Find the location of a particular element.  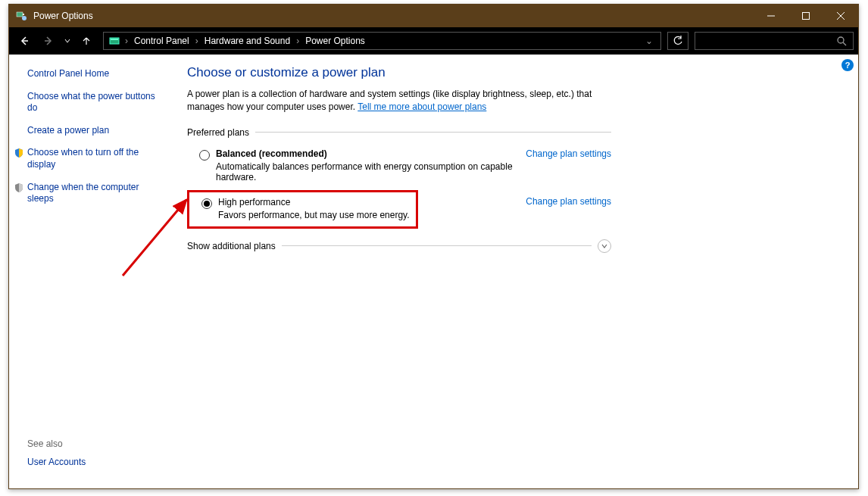

close-button is located at coordinates (841, 16).